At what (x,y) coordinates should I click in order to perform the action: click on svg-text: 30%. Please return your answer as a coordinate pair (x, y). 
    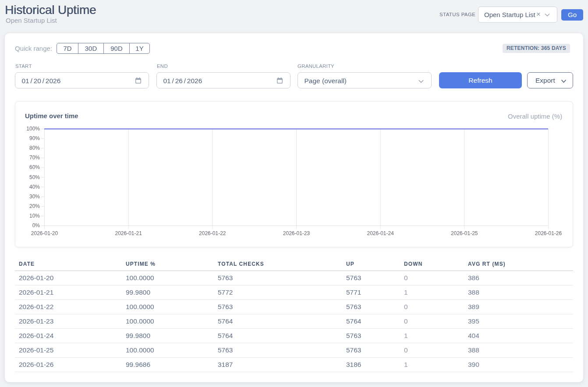
    Looking at the image, I should click on (35, 197).